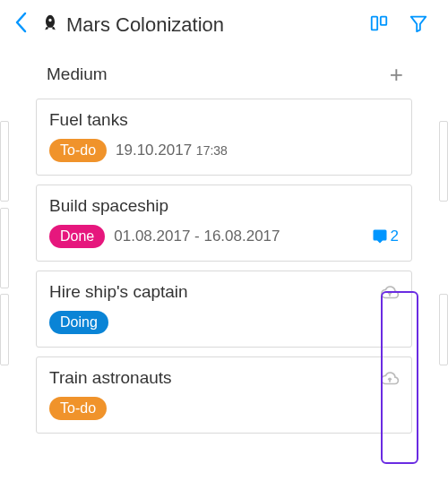  What do you see at coordinates (79, 322) in the screenshot?
I see `status-badge: Doing` at bounding box center [79, 322].